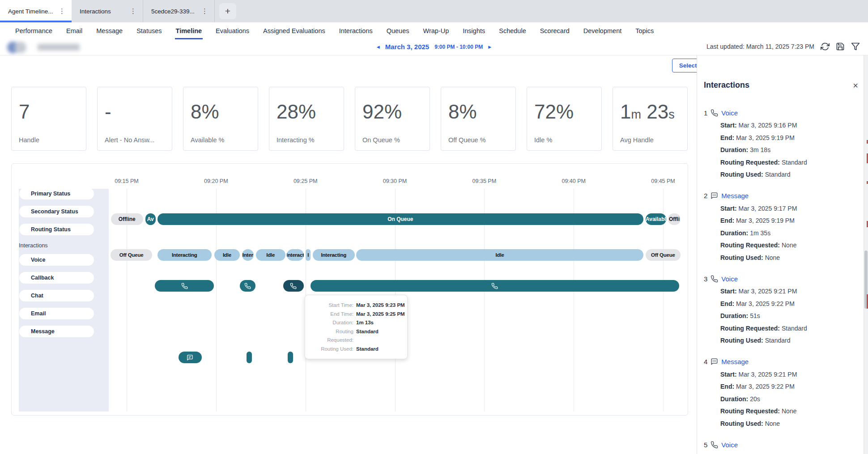 This screenshot has width=868, height=454. I want to click on browser-tab-bar: Agent Timeline... ⋮ Interactions ⋮ 5cedc…, so click(434, 11).